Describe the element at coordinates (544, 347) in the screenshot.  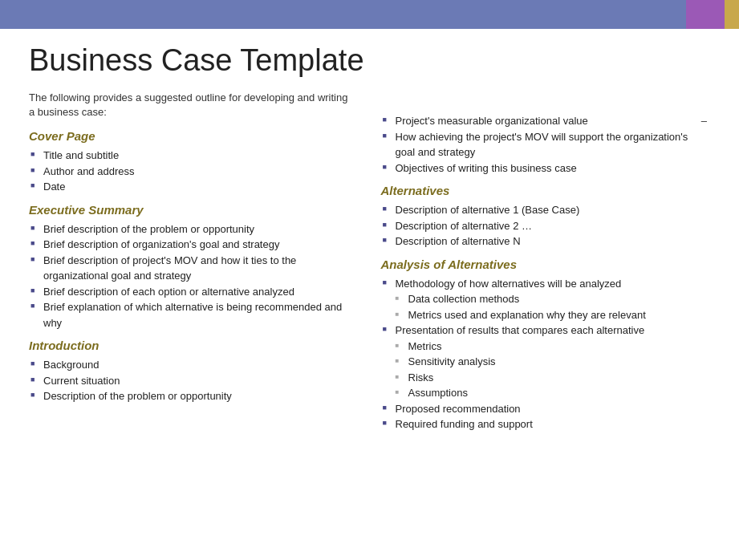
I see `list-item: Metrics` at that location.